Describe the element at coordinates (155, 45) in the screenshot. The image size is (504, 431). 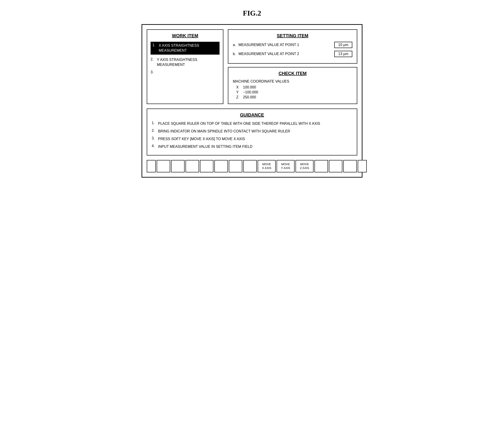
I see `work-item-number-1: 1.` at that location.